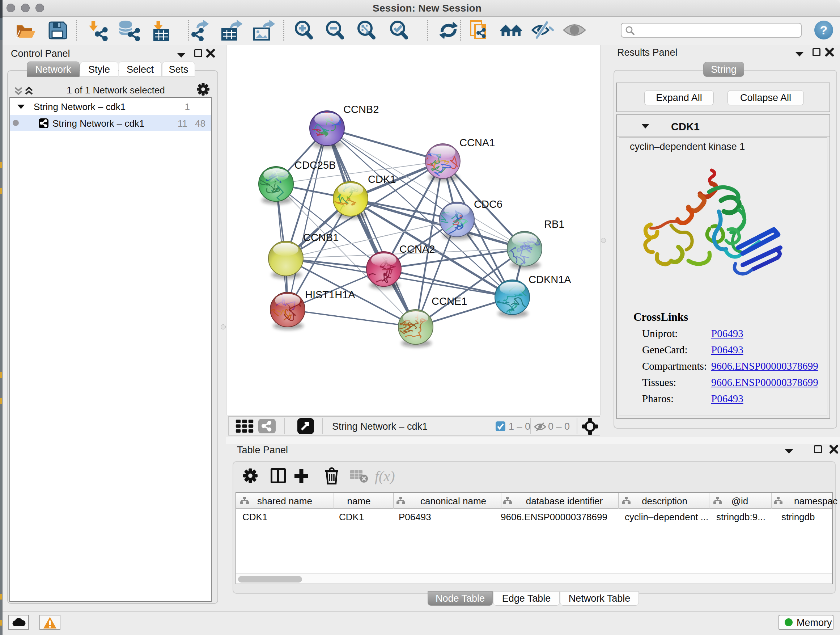 The height and width of the screenshot is (635, 840). What do you see at coordinates (361, 109) in the screenshot?
I see `svg-text: CCNB2` at bounding box center [361, 109].